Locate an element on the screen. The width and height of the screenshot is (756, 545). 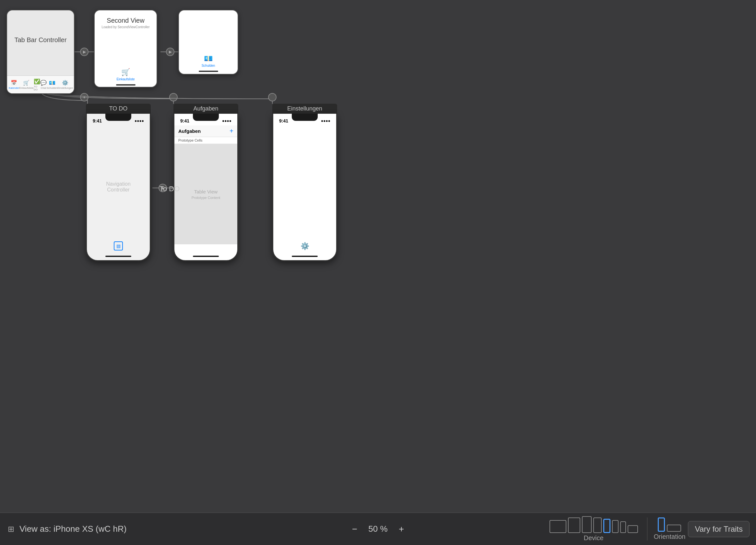
device-label: Device is located at coordinates (593, 538).